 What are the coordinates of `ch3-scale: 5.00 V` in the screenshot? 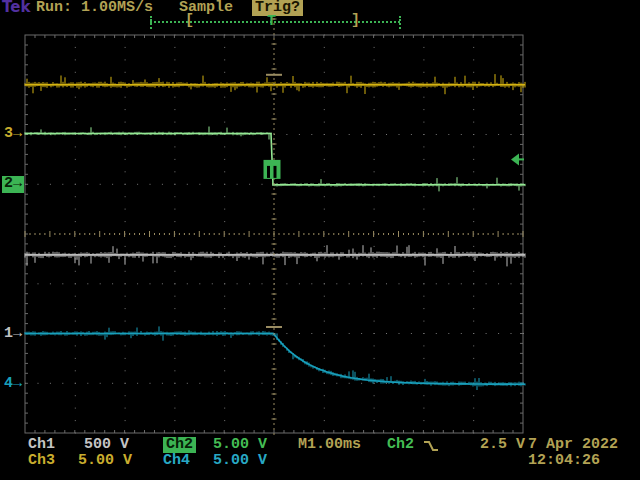 It's located at (105, 461).